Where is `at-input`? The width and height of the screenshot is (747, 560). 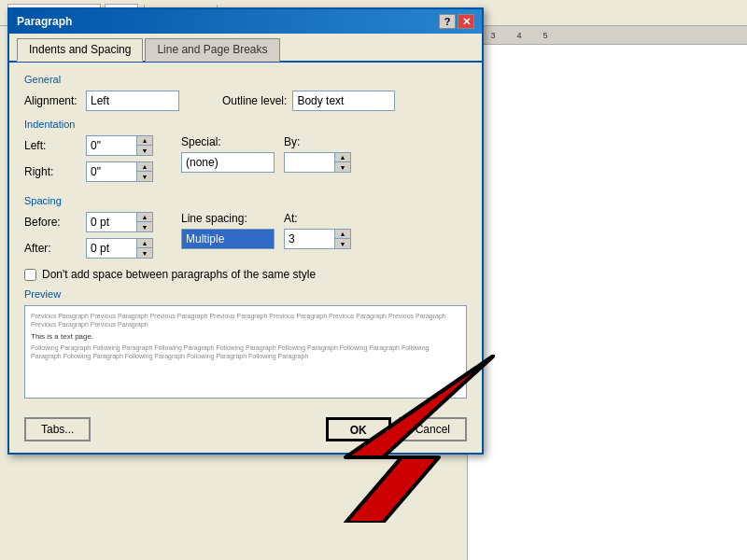 at-input is located at coordinates (310, 239).